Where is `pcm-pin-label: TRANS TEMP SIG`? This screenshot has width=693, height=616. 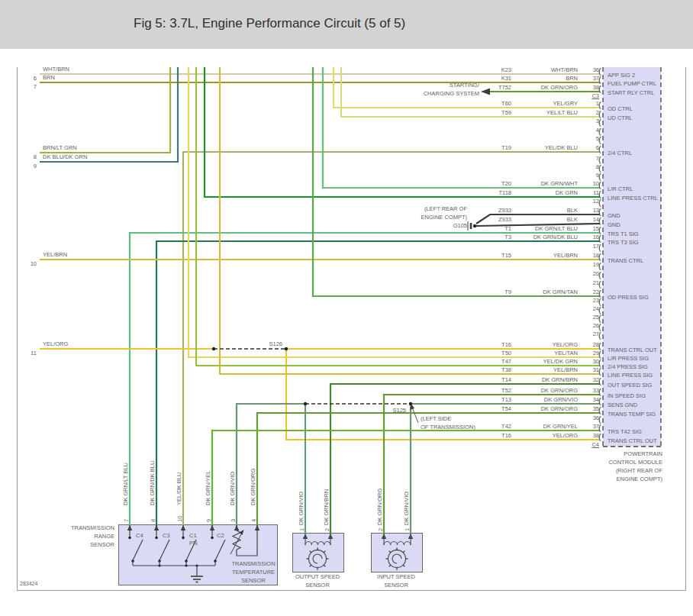 pcm-pin-label: TRANS TEMP SIG is located at coordinates (632, 414).